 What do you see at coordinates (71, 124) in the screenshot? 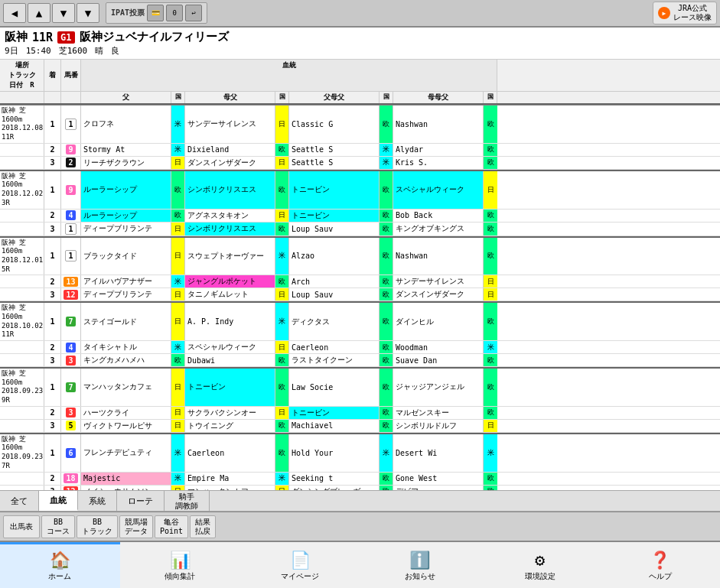
I see `horse-num-cell: 1` at bounding box center [71, 124].